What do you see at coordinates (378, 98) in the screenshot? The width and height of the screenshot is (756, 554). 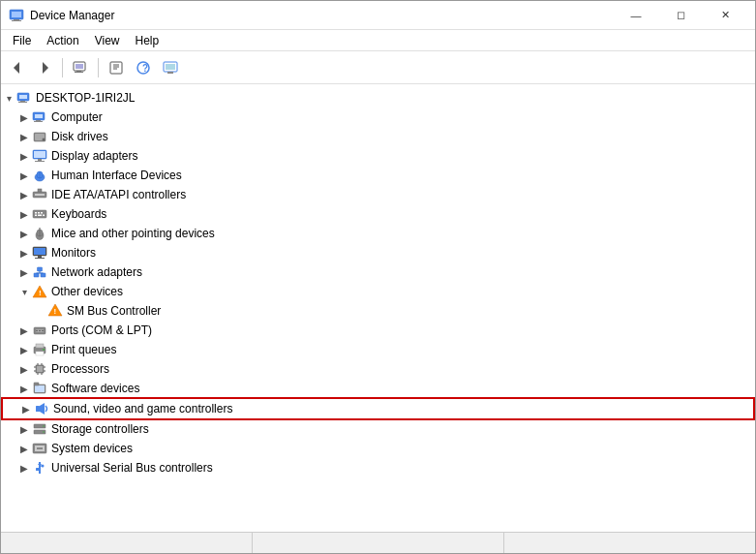 I see `tree-root: ▾ DESKTOP-1IRI2JL` at bounding box center [378, 98].